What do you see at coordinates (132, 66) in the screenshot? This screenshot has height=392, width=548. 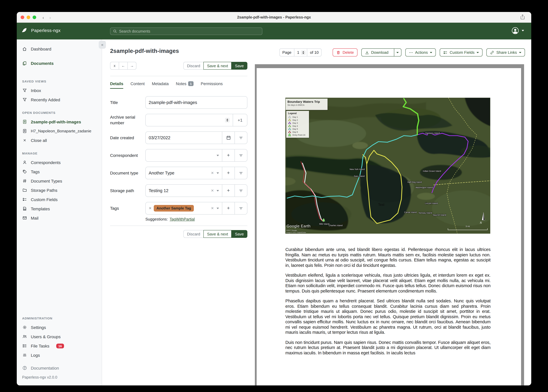 I see `next-document-button: →` at bounding box center [132, 66].